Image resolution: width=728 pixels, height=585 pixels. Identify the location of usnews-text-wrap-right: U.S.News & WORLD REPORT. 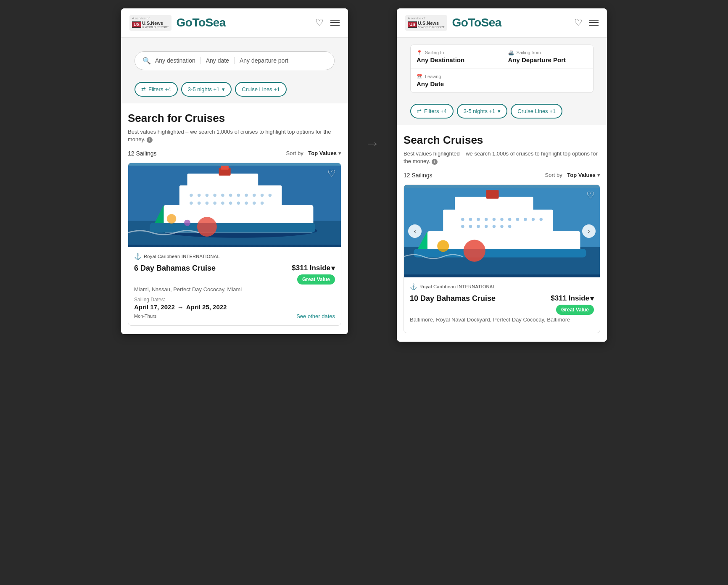
(431, 25).